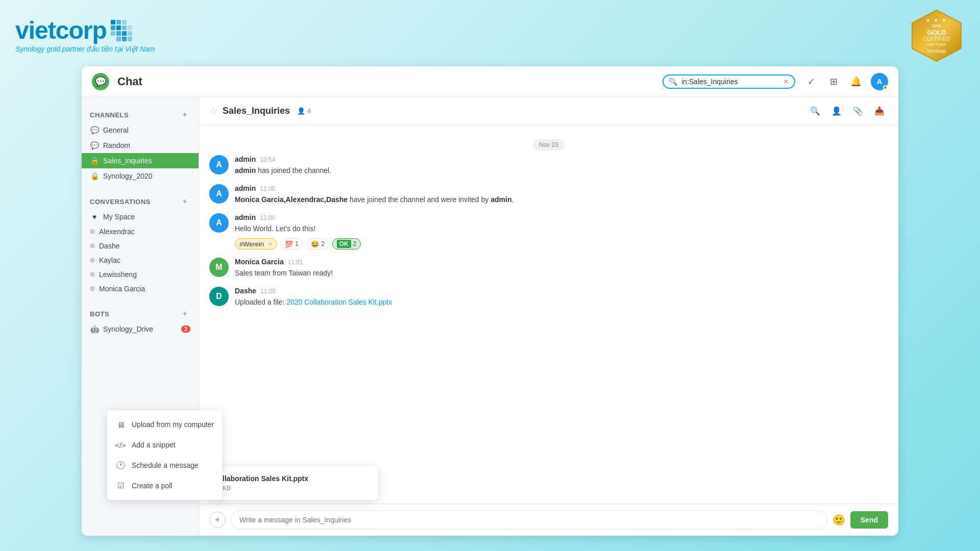 The image size is (980, 551). I want to click on gold-badge: ★ ★ ★ 2023 GOLD CERTIFIED PARTNER Synolo…, so click(937, 36).